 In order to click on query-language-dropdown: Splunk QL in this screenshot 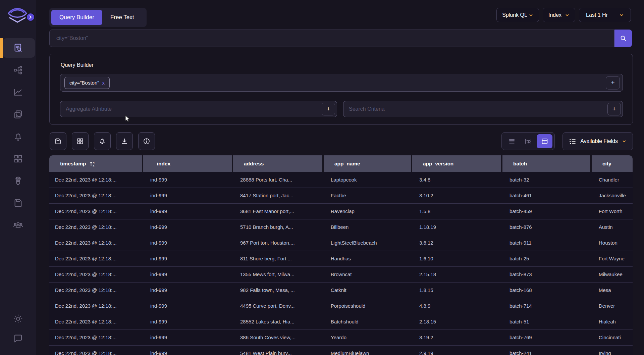, I will do `click(518, 15)`.